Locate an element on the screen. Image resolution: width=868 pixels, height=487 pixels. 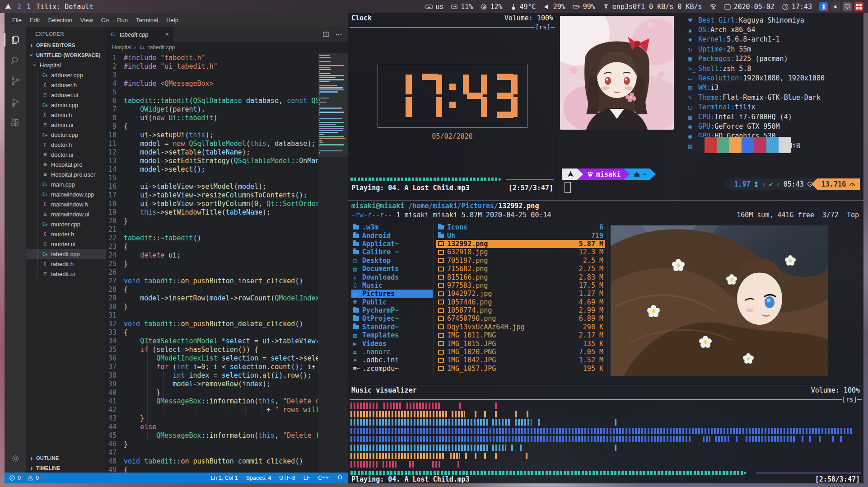
minimap is located at coordinates (333, 263).